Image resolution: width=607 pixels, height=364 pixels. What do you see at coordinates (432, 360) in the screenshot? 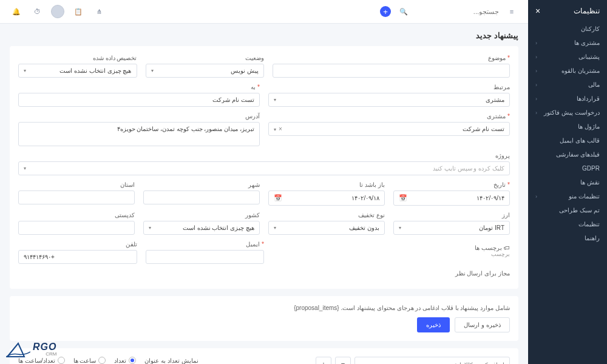
I see `add-item-input` at bounding box center [432, 360].